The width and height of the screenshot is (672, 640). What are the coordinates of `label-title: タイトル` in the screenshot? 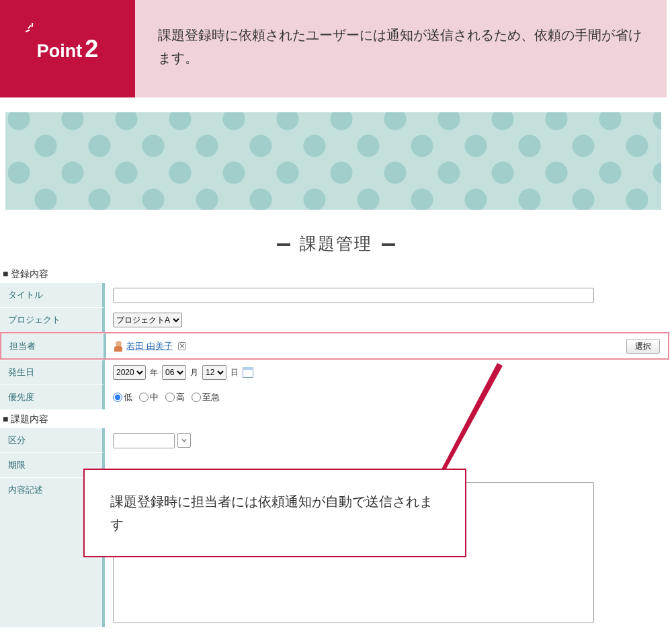 It's located at (52, 295).